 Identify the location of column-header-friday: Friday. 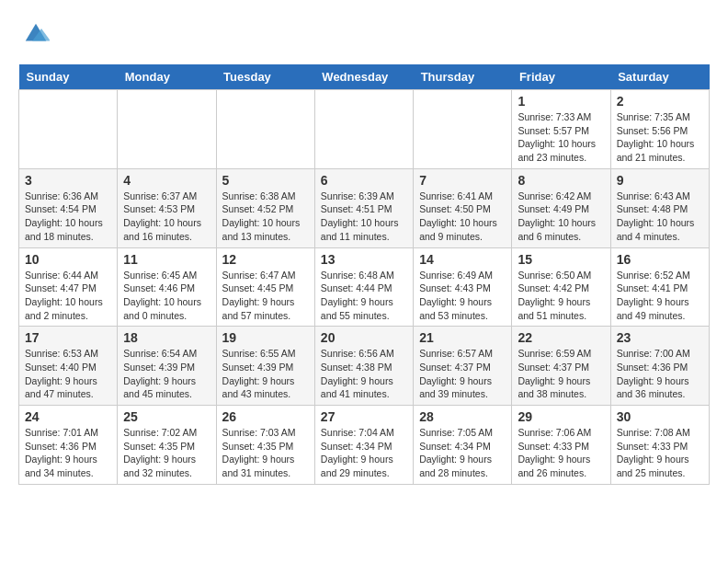
(561, 77).